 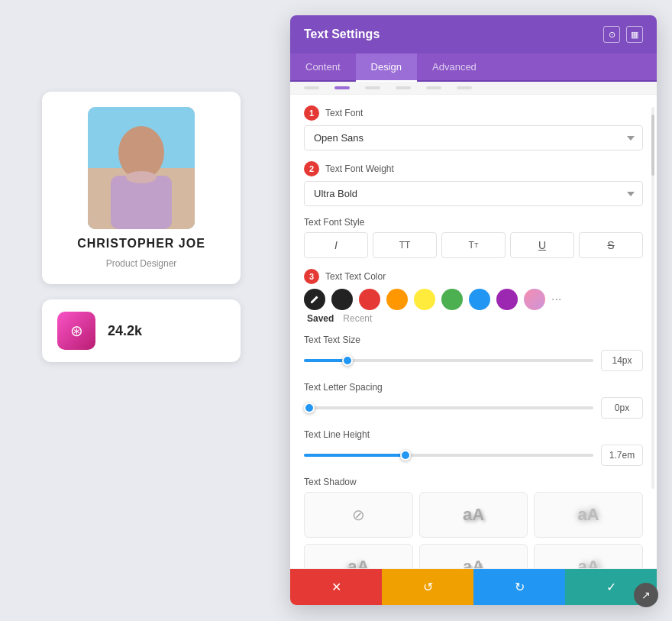 I want to click on text-letter-spacing-track, so click(x=449, y=408).